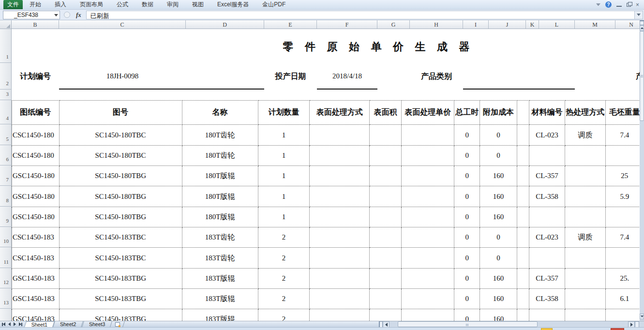 This screenshot has width=644, height=330. Describe the element at coordinates (122, 5) in the screenshot. I see `menu-tab-formulas: 公式` at that location.